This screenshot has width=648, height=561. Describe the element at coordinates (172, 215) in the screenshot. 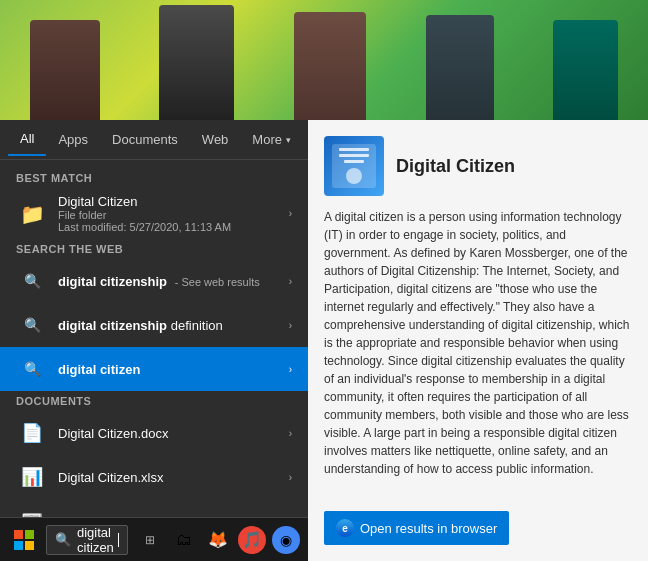

I see `best-match-type: File folder` at that location.